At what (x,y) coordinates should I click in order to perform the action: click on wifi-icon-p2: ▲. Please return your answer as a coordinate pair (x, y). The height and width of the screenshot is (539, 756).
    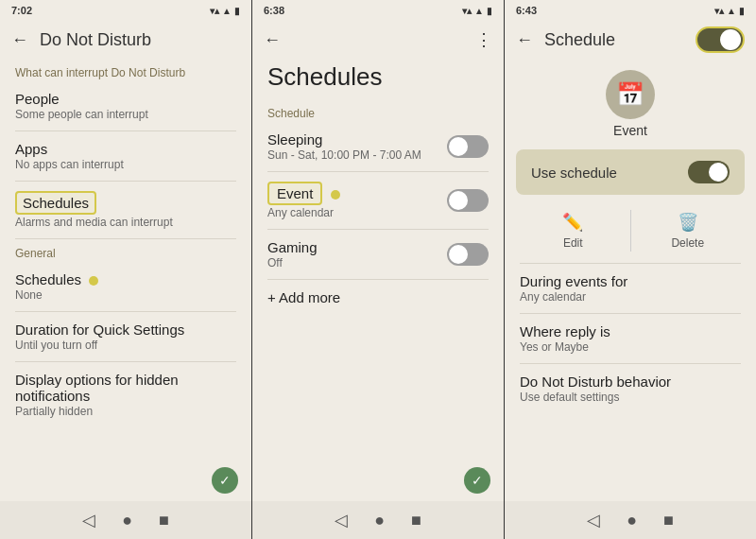
    Looking at the image, I should click on (479, 11).